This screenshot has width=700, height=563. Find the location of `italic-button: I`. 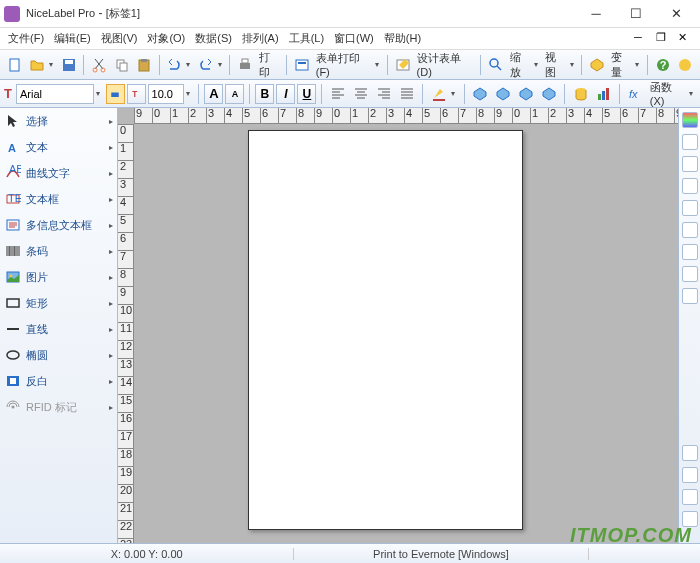

italic-button: I is located at coordinates (286, 94).